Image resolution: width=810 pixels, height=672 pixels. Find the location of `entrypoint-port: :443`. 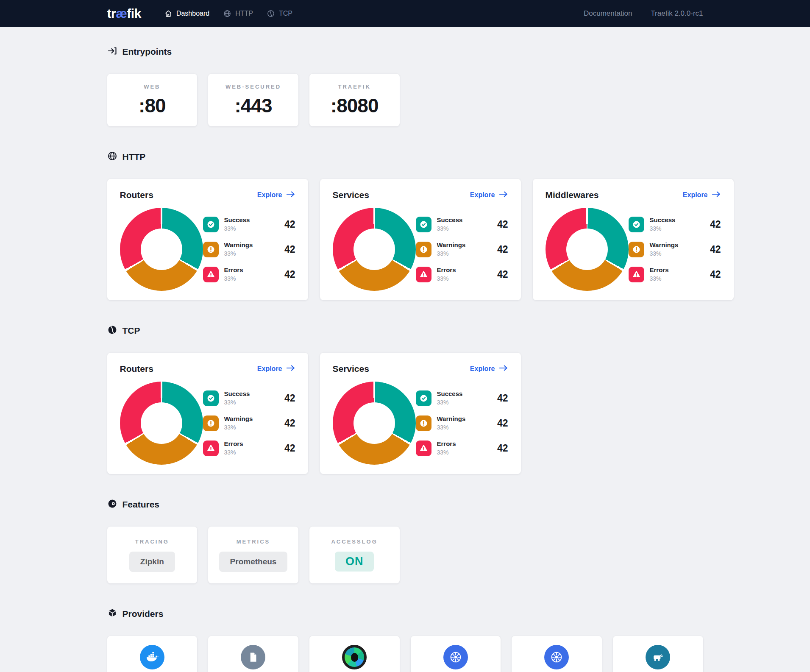

entrypoint-port: :443 is located at coordinates (253, 106).